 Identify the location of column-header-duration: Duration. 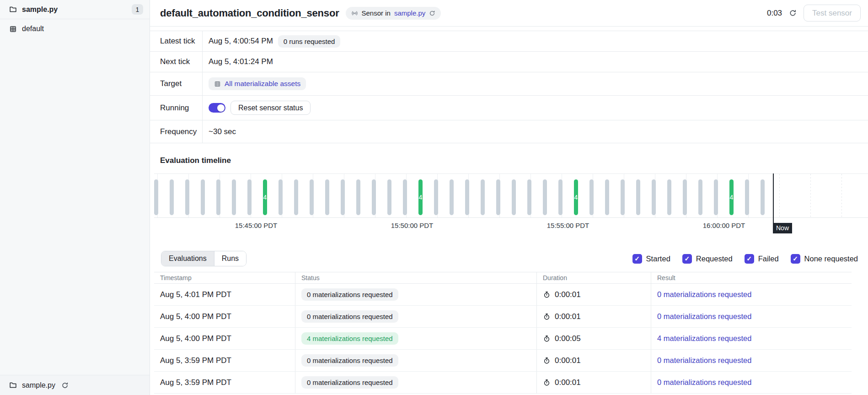
(594, 278).